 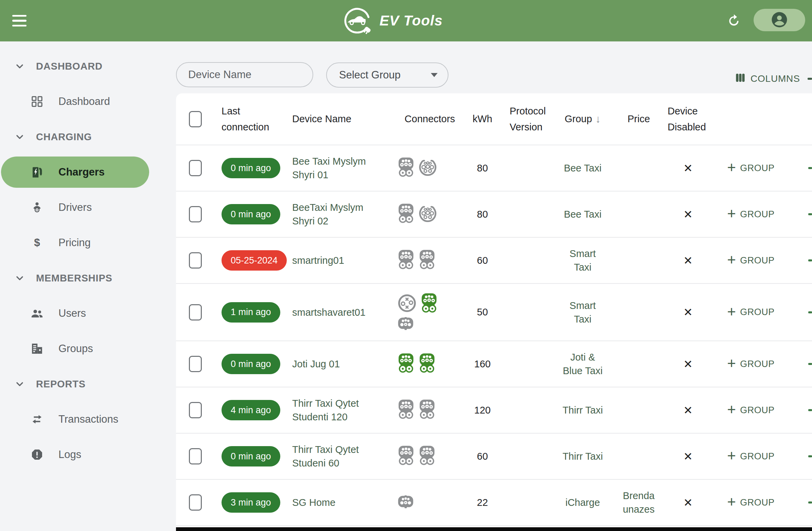 I want to click on device-name-link: Thirr Taxi Qytet Studenti 120, so click(x=336, y=410).